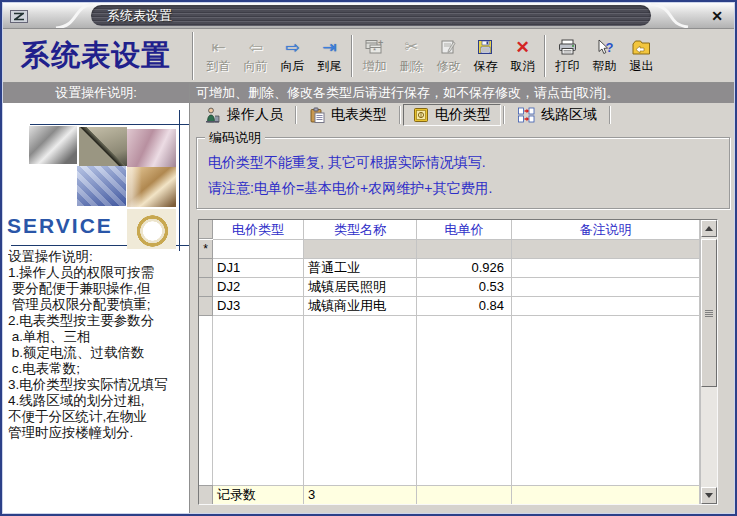  I want to click on column-header-0: 电价类型, so click(258, 230).